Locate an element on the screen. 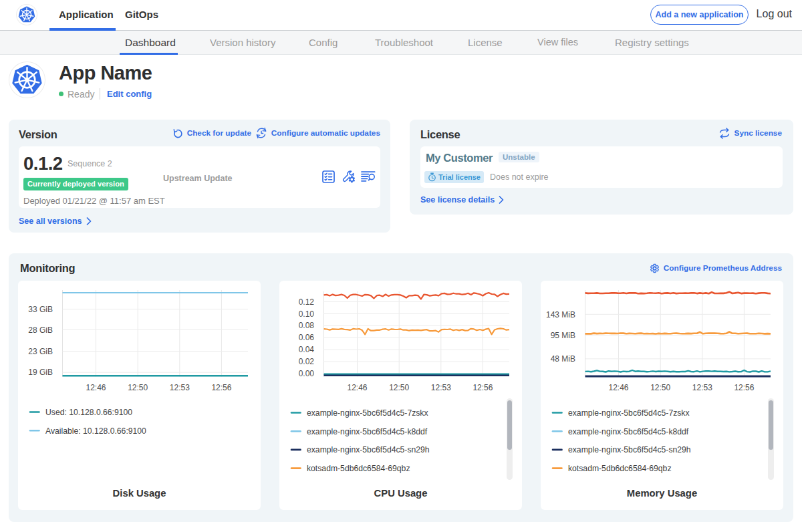  svg-text: 48 MiB is located at coordinates (563, 359).